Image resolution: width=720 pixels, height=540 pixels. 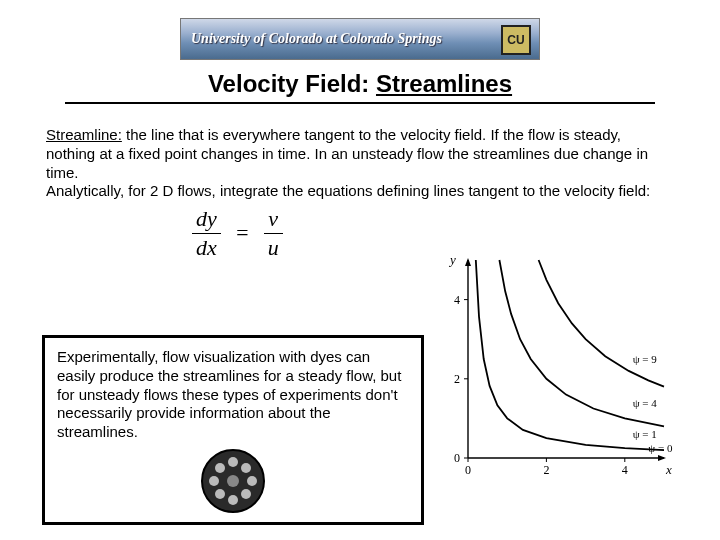 What do you see at coordinates (360, 154) in the screenshot?
I see `paragraph-1: Streamline: the line that is everywhere …` at bounding box center [360, 154].